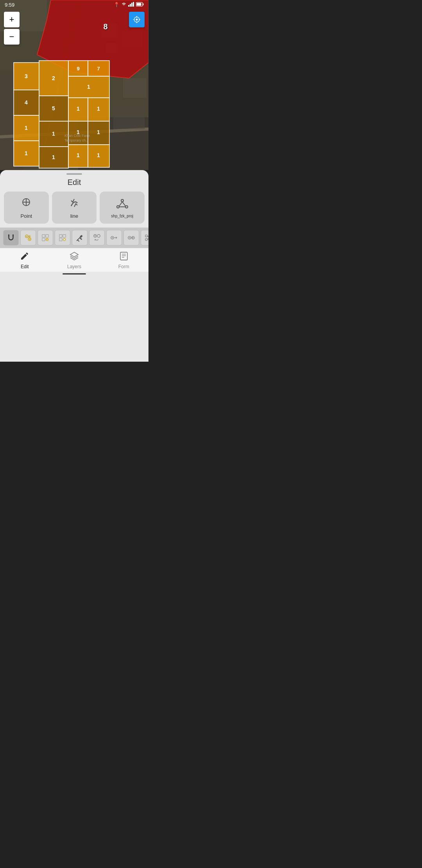  What do you see at coordinates (12, 20) in the screenshot?
I see `zoom-in-button: +` at bounding box center [12, 20].